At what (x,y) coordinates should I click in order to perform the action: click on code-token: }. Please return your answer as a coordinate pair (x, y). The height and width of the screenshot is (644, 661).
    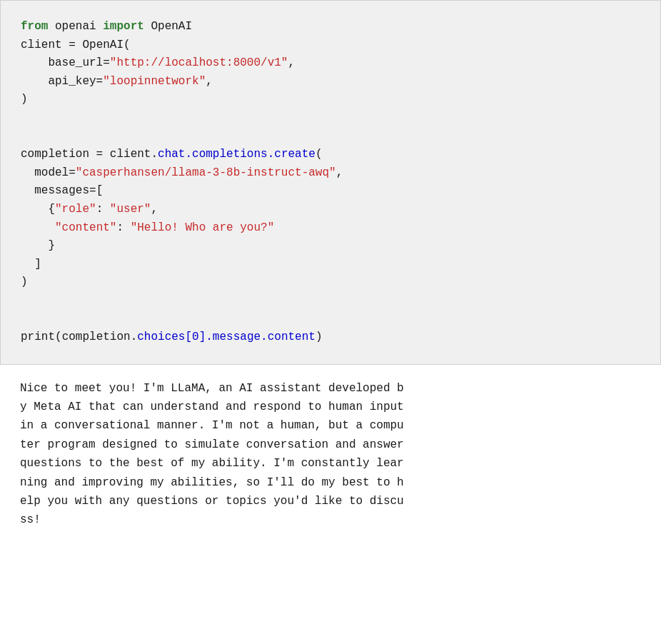
    Looking at the image, I should click on (38, 246).